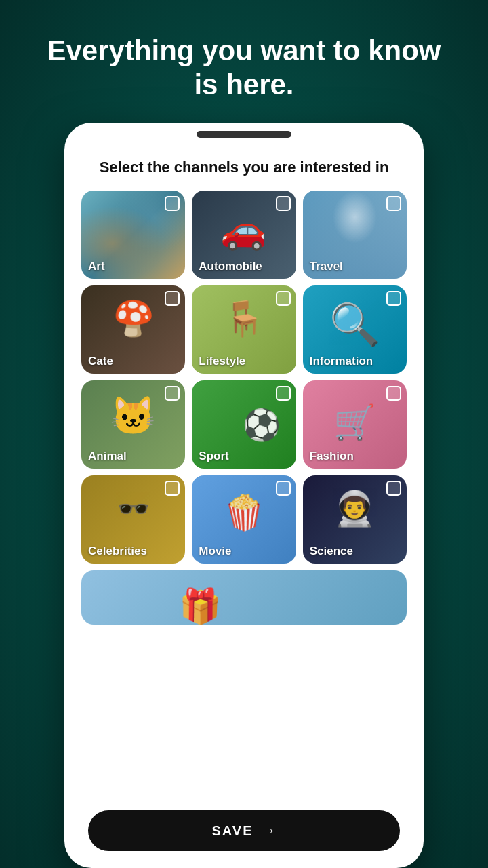  Describe the element at coordinates (283, 203) in the screenshot. I see `channel-checkbox-automobile` at that location.